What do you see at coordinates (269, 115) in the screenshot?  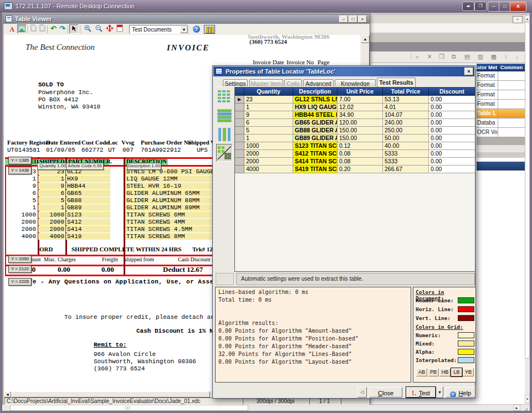 I see `cell-quantity: 9` at bounding box center [269, 115].